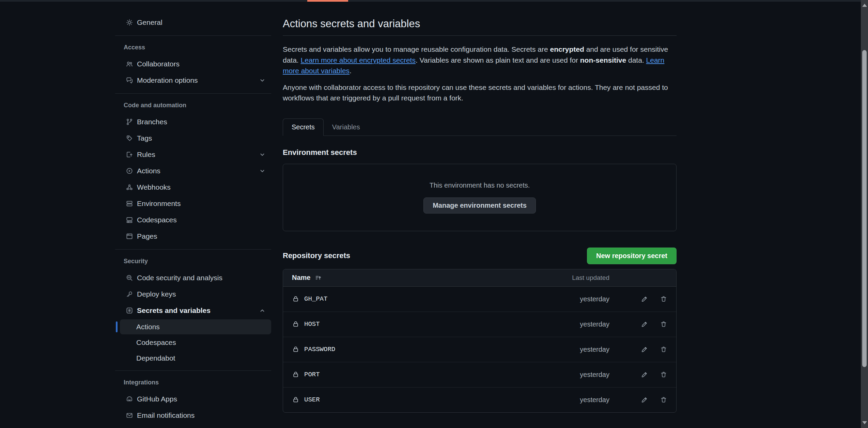  What do you see at coordinates (480, 299) in the screenshot?
I see `table-row: GH_PAT yesterday` at bounding box center [480, 299].